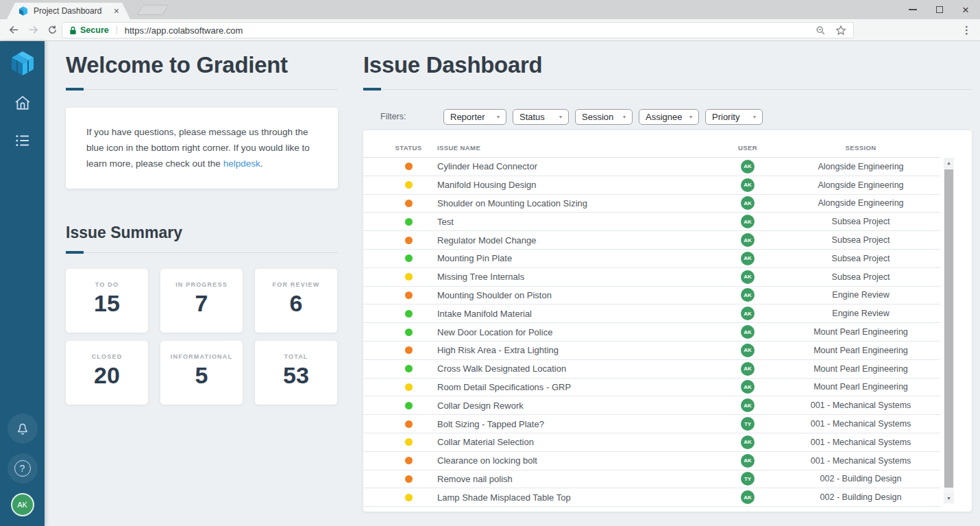 The width and height of the screenshot is (980, 526). Describe the element at coordinates (861, 167) in the screenshot. I see `session-name: Alongside Engineering` at that location.